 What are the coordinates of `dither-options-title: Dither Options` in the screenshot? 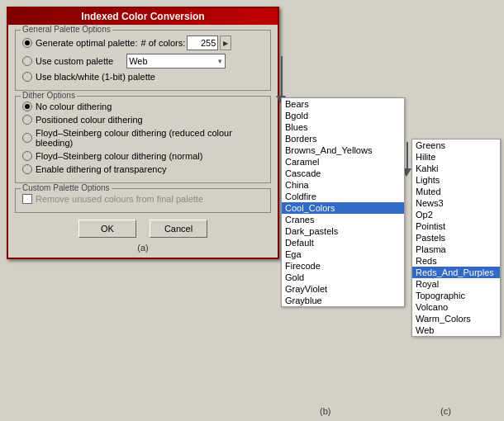 It's located at (49, 96).